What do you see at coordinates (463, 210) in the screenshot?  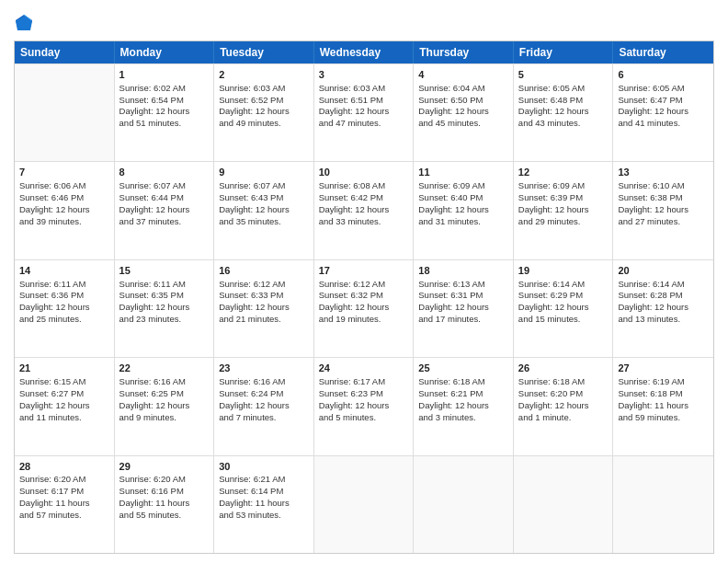 I see `day-cell-11: 11Sunrise: 6:09 AM Sunset: 6:40 PM Dayli…` at bounding box center [463, 210].